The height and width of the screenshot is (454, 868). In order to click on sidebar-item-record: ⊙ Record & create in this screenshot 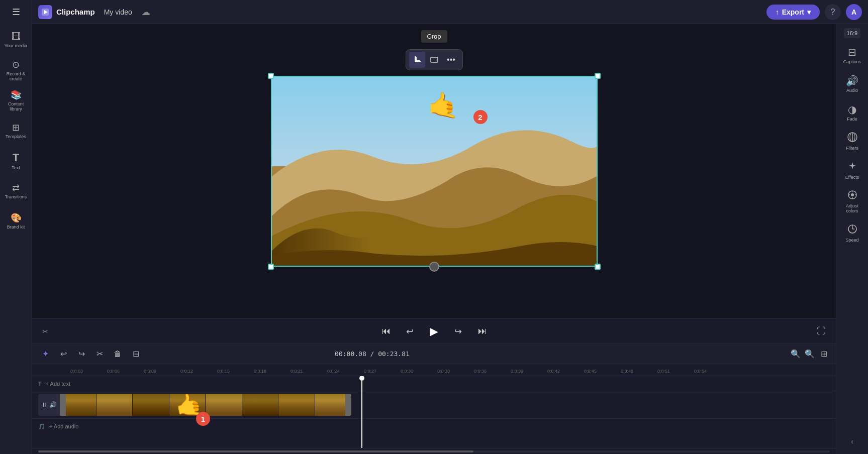, I will do `click(16, 70)`.